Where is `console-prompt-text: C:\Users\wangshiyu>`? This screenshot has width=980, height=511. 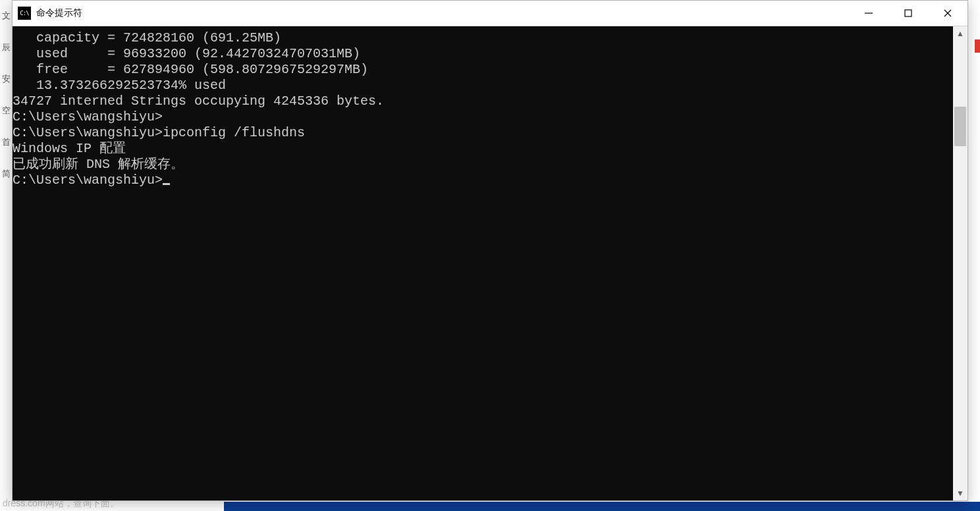
console-prompt-text: C:\Users\wangshiyu> is located at coordinates (88, 180).